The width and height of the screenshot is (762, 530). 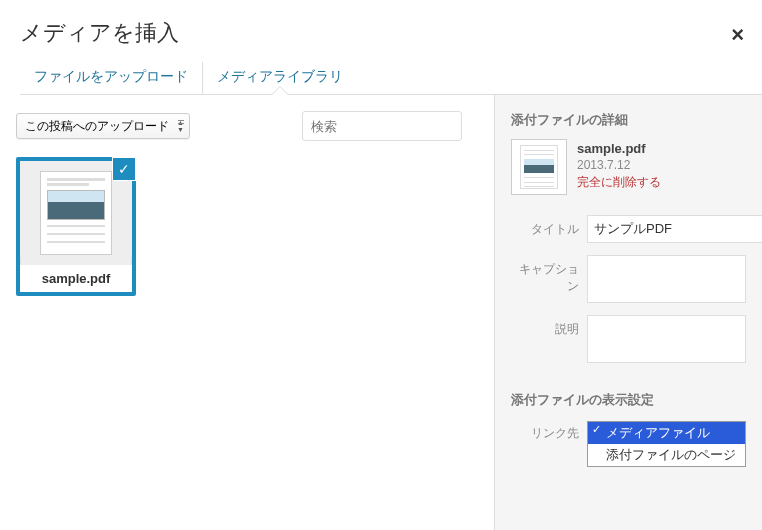 What do you see at coordinates (381, 33) in the screenshot?
I see `modal-title: メディアを挿入` at bounding box center [381, 33].